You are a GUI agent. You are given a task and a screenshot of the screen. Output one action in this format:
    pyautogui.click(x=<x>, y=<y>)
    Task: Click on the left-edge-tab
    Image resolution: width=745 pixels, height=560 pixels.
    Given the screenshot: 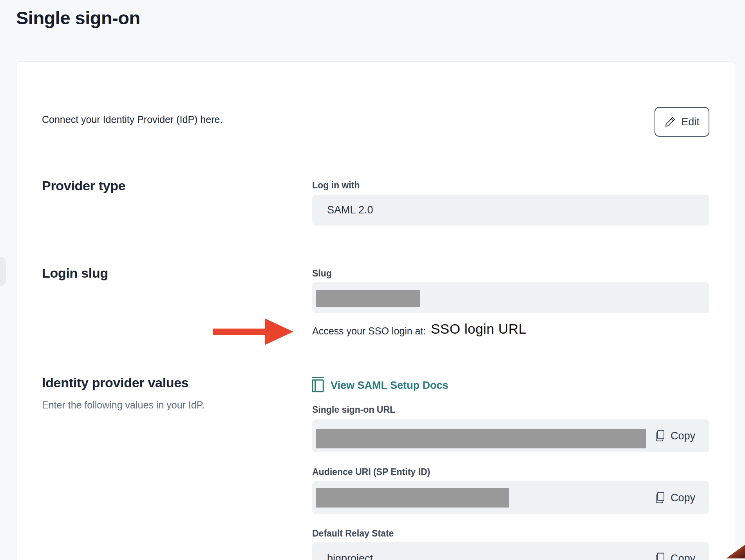 What is the action you would take?
    pyautogui.click(x=3, y=271)
    